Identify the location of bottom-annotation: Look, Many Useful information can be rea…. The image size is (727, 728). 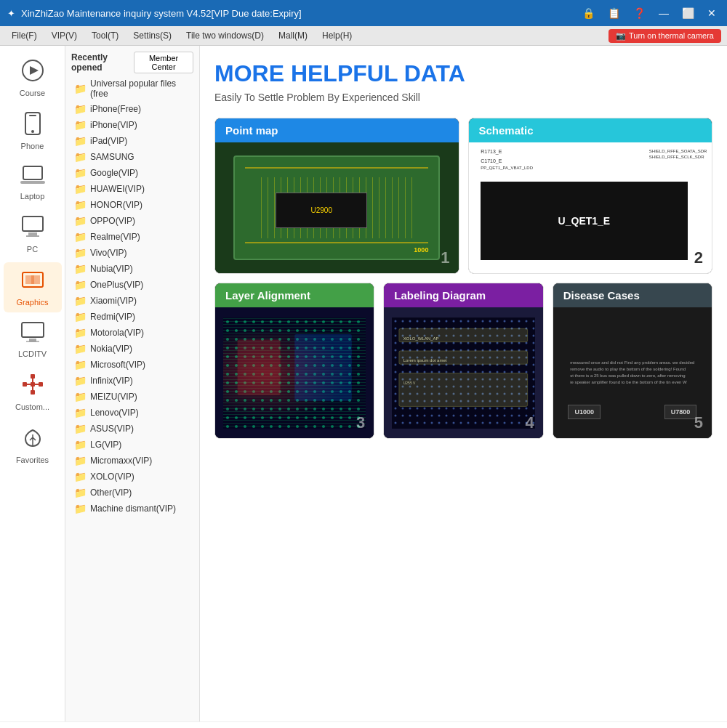
(364, 725).